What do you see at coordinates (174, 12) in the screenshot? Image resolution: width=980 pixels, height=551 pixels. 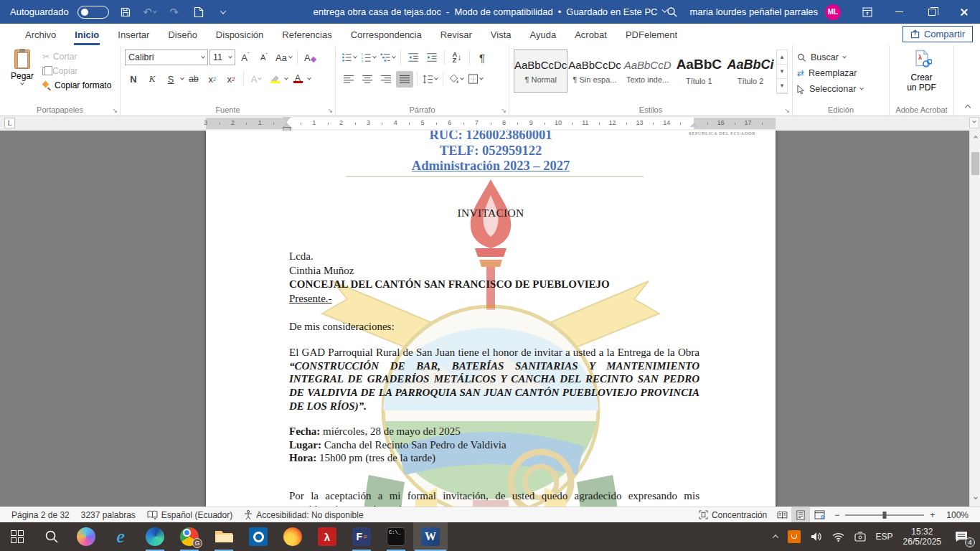 I see `redo-icon: ↷` at bounding box center [174, 12].